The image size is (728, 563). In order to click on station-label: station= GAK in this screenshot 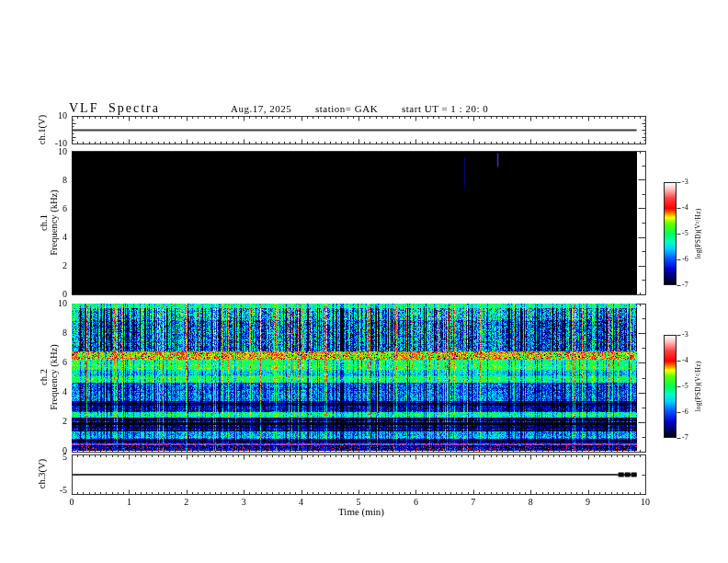, I will do `click(347, 109)`.